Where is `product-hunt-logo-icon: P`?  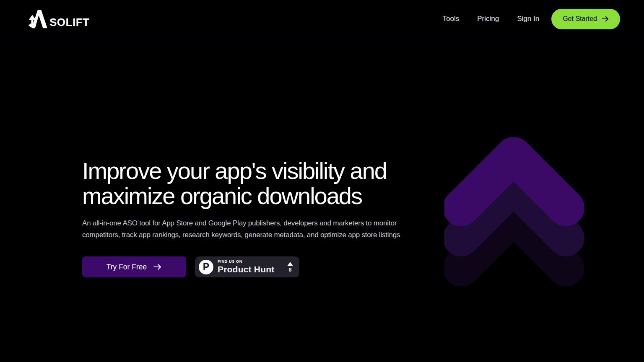 product-hunt-logo-icon: P is located at coordinates (206, 267).